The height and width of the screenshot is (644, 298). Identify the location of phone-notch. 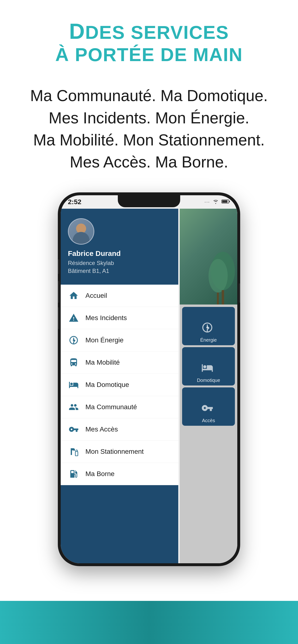
(149, 201).